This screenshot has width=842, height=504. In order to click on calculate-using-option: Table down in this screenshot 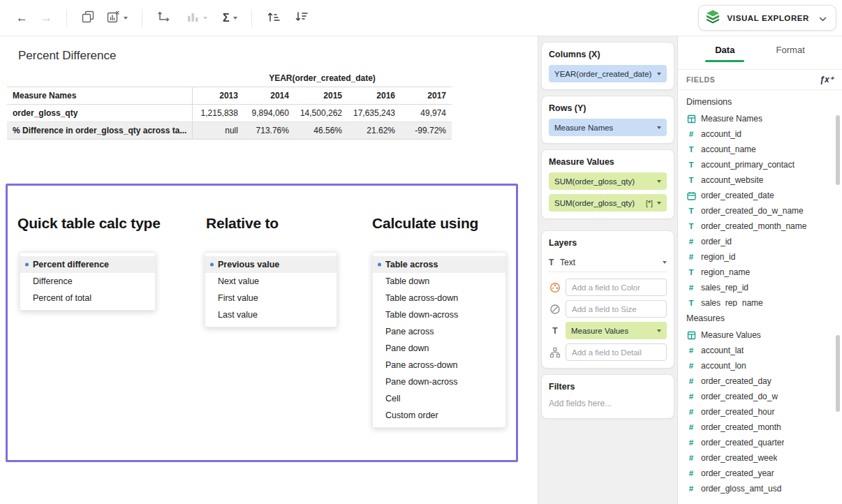, I will do `click(439, 281)`.